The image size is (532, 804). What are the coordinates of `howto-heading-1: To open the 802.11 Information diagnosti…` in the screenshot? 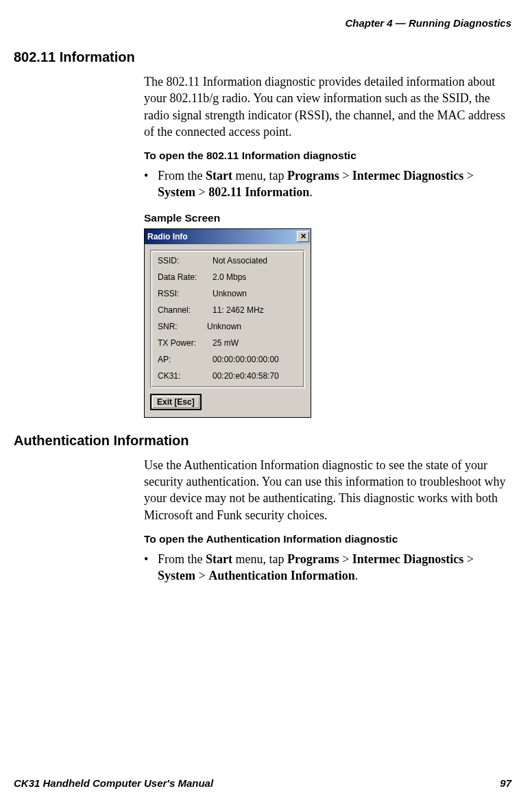 It's located at (328, 156).